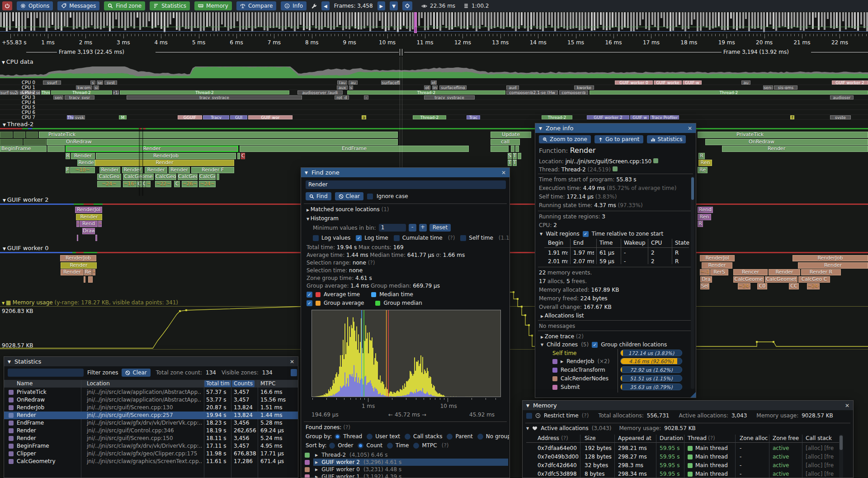  What do you see at coordinates (320, 92) in the screenshot?
I see `cpu-zone: audioserver /audi` at bounding box center [320, 92].